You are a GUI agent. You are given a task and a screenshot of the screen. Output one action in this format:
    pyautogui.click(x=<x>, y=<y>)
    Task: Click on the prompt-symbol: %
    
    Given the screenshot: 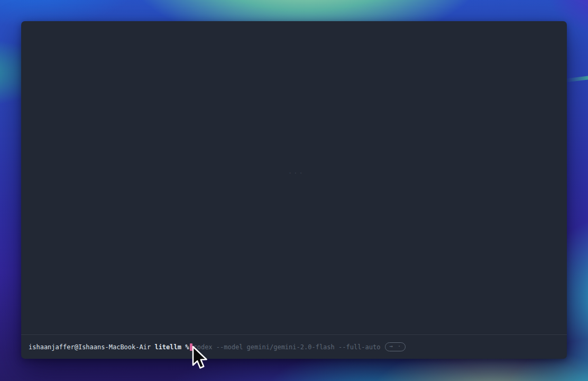 What is the action you would take?
    pyautogui.click(x=187, y=347)
    